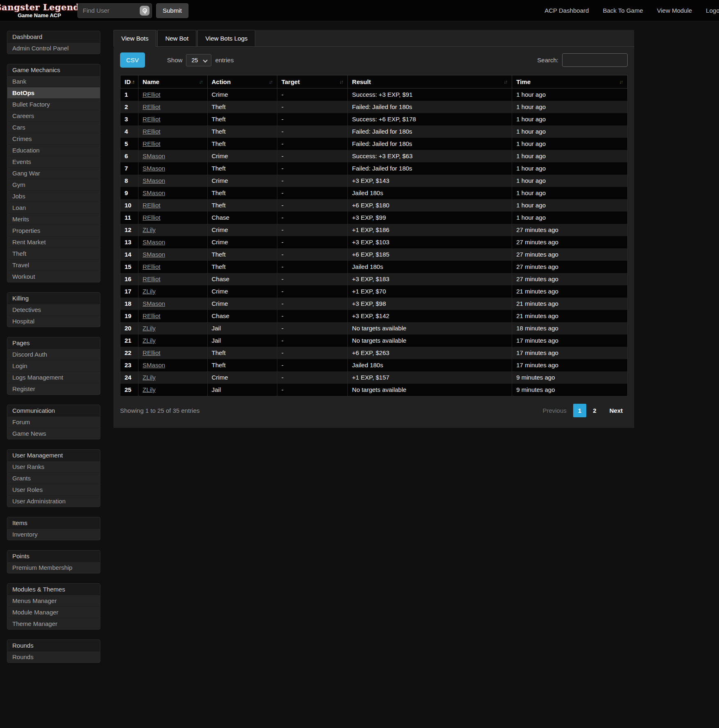 The height and width of the screenshot is (728, 719). Describe the element at coordinates (374, 267) in the screenshot. I see `table-row: 15 RElliot Theft - Jailed 180s 27 minute…` at that location.